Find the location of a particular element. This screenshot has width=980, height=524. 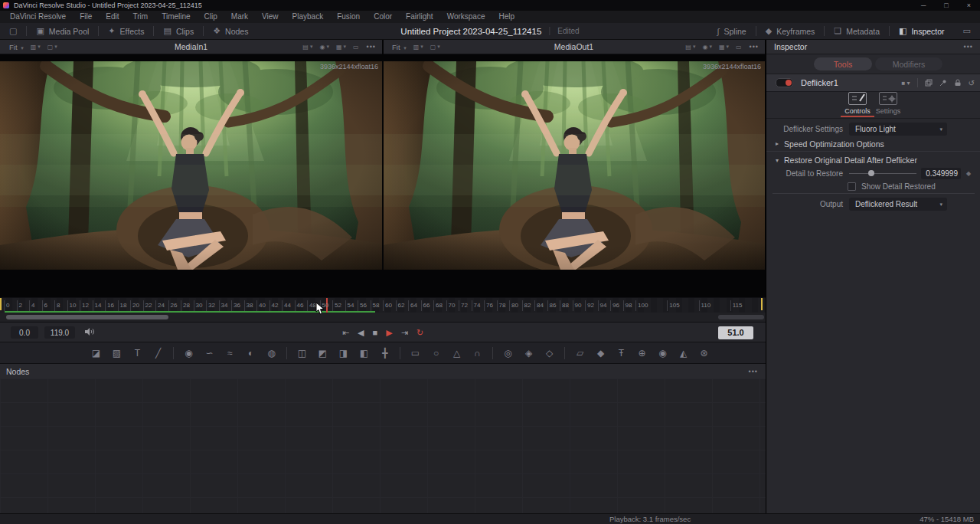

planar-transform-tool: ◇ is located at coordinates (550, 353).